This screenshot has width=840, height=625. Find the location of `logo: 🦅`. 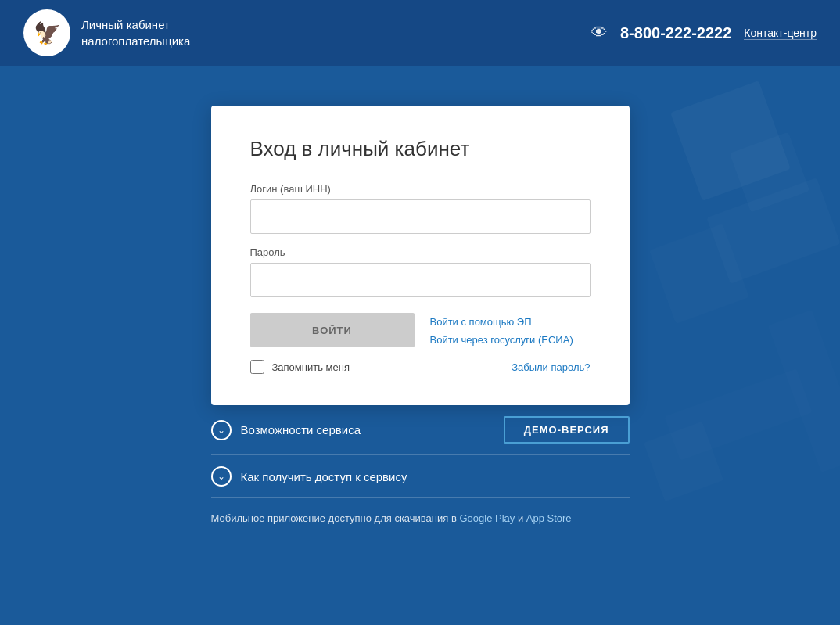

logo: 🦅 is located at coordinates (47, 33).